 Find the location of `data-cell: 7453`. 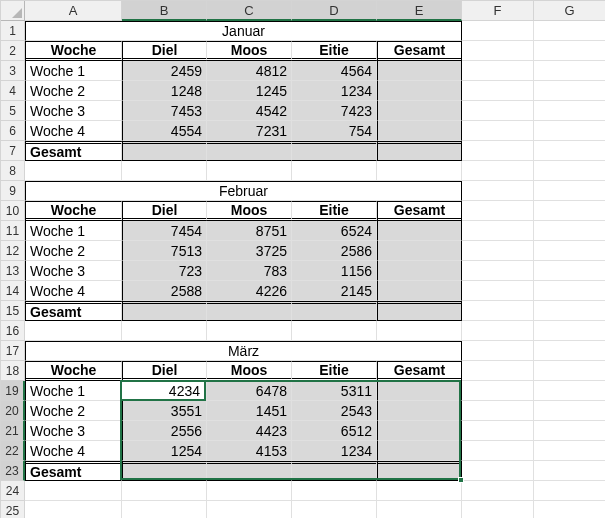

data-cell: 7453 is located at coordinates (164, 111).